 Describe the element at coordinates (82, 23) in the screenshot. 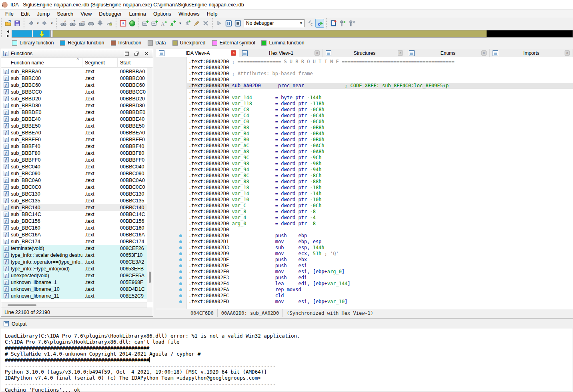

I see `search-binary-button: 101` at that location.